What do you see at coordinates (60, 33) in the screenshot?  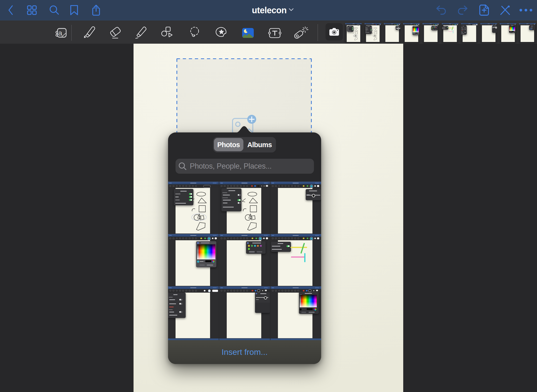 I see `svg-text: a` at bounding box center [60, 33].